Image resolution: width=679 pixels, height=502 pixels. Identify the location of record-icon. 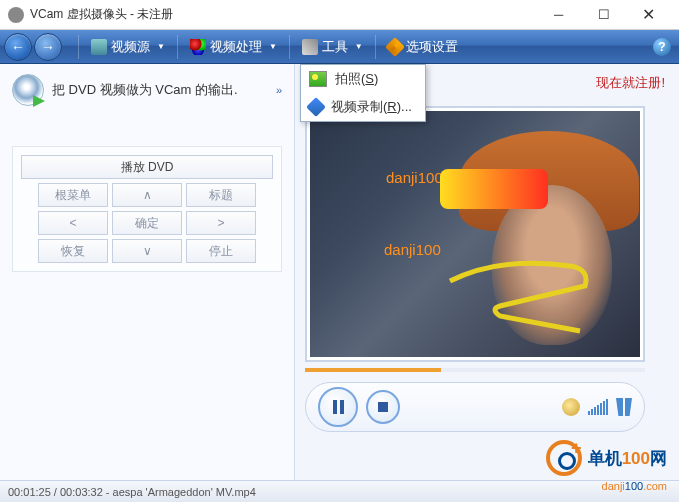
(316, 107).